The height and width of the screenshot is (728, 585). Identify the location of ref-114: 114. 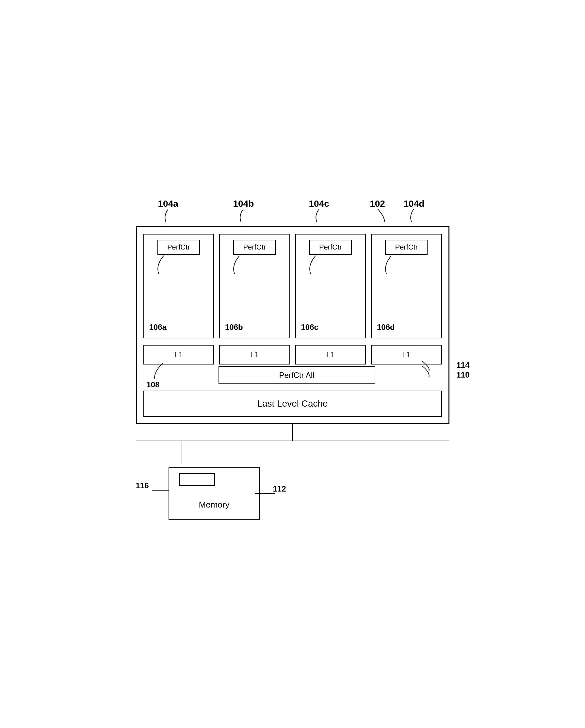
(463, 365).